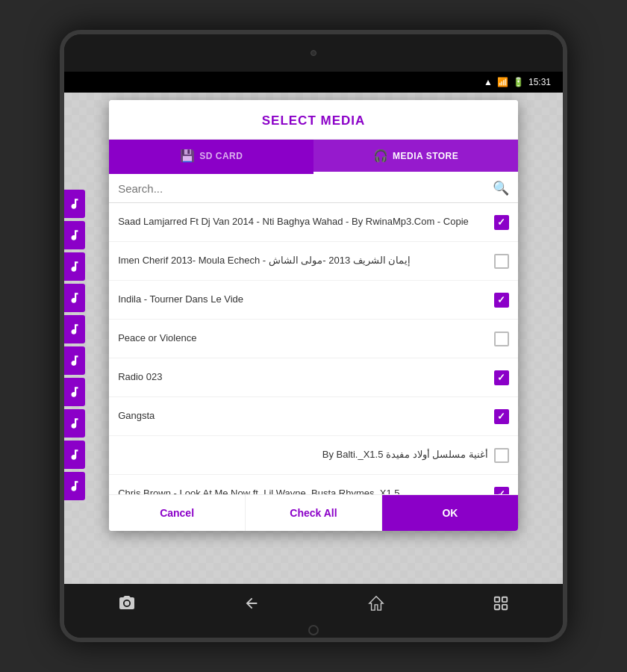  I want to click on track-list-item: Chris Brown - Look At Me Now ft. Lil Way…, so click(314, 485).